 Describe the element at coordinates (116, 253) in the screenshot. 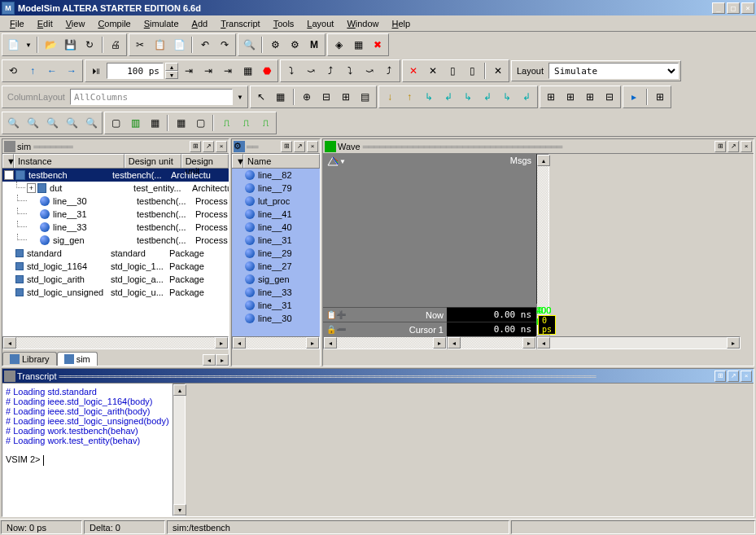

I see `tree-row: standardstandardPackage` at that location.